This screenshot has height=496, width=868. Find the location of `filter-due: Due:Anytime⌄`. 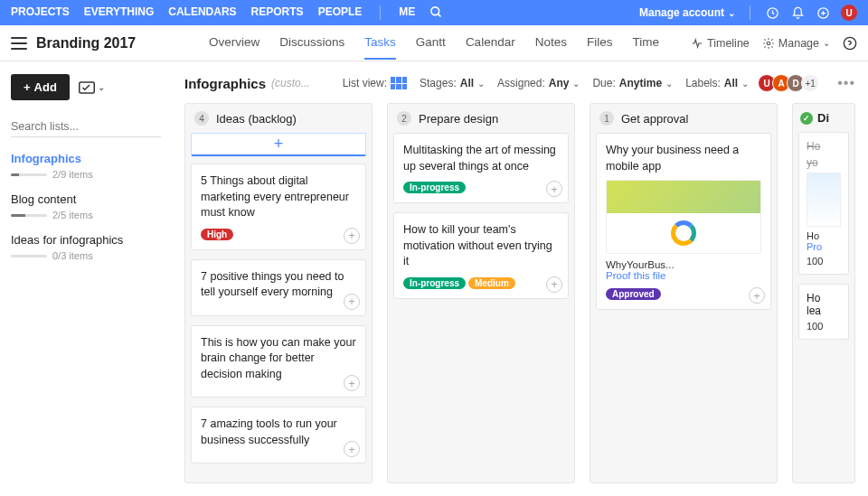

filter-due: Due:Anytime⌄ is located at coordinates (633, 83).